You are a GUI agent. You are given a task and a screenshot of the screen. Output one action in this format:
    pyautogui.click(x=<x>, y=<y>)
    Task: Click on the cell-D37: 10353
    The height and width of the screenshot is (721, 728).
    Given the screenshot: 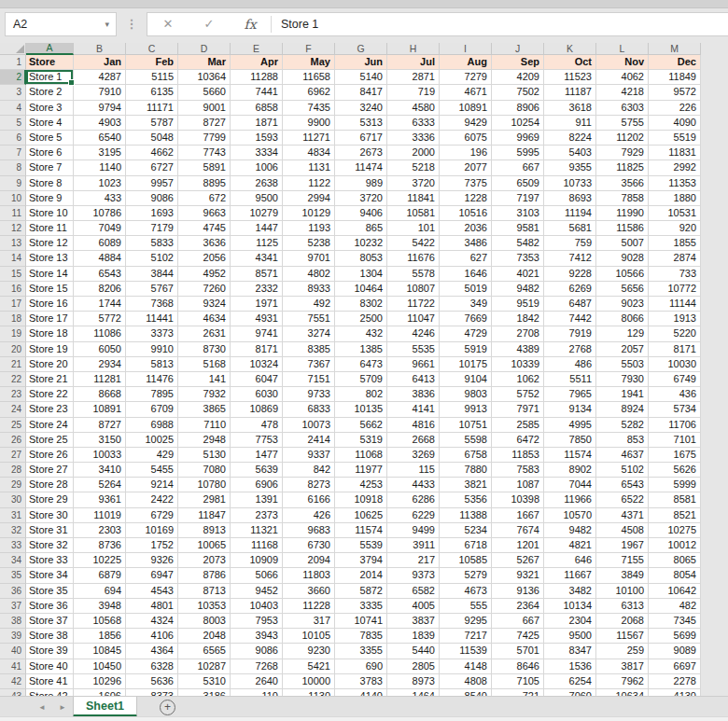 What is the action you would take?
    pyautogui.click(x=204, y=606)
    